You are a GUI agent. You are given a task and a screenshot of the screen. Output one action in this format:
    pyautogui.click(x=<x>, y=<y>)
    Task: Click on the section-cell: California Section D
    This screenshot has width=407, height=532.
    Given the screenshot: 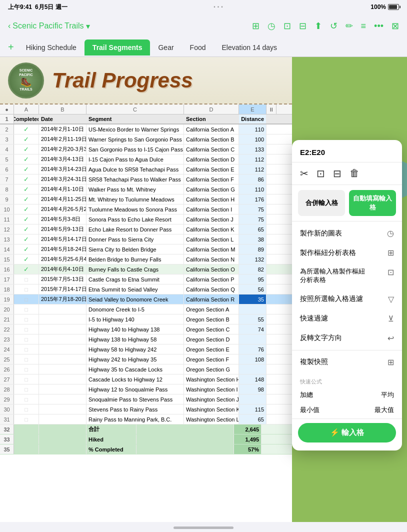 What is the action you would take?
    pyautogui.click(x=212, y=159)
    